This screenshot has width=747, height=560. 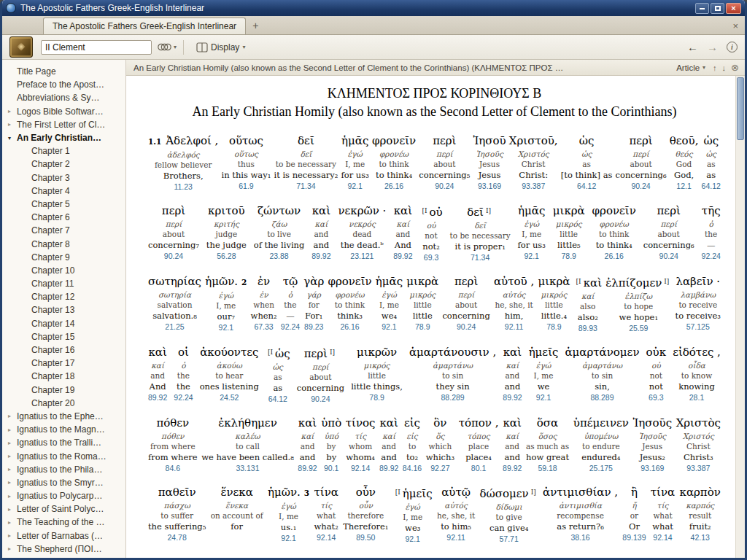 I want to click on sidebar-item: Title Page, so click(x=64, y=71).